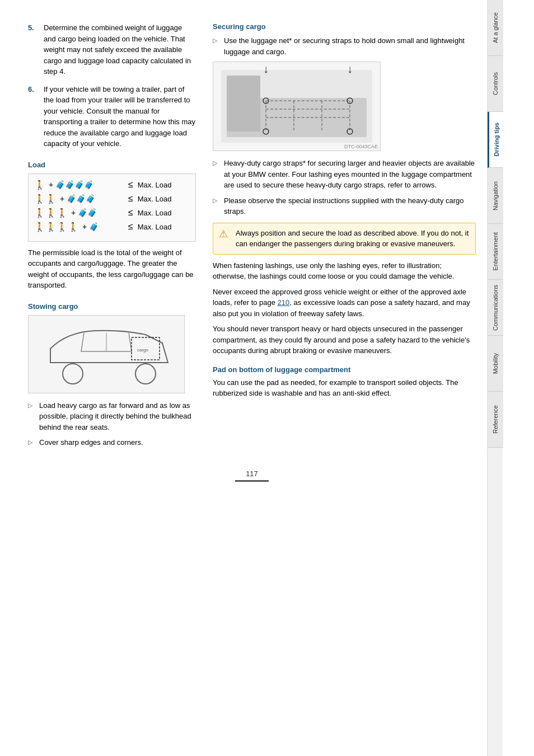 This screenshot has width=534, height=756. Describe the element at coordinates (495, 251) in the screenshot. I see `sidebar-tab-entertainment-label: Entertainment` at that location.